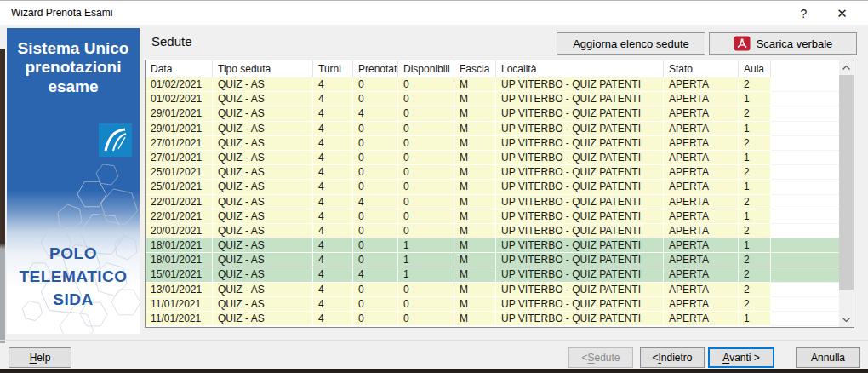 This screenshot has width=868, height=373. What do you see at coordinates (492, 203) in the screenshot?
I see `table-row: 22/01/2021QUIZ - AS440MUP VITERBO - QUIZ…` at bounding box center [492, 203].